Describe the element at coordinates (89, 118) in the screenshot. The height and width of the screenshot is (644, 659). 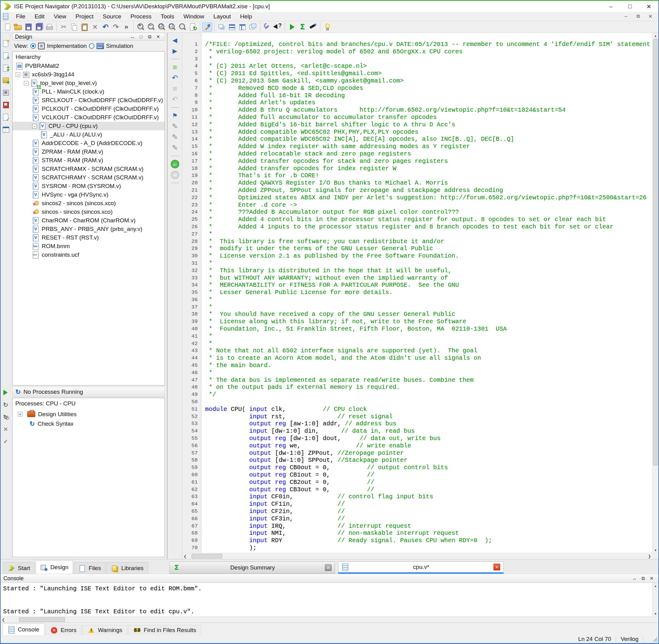
I see `tree-item: VCLKOUT - ClkOutDDRFF (ClkOutDDRFF.v)` at that location.